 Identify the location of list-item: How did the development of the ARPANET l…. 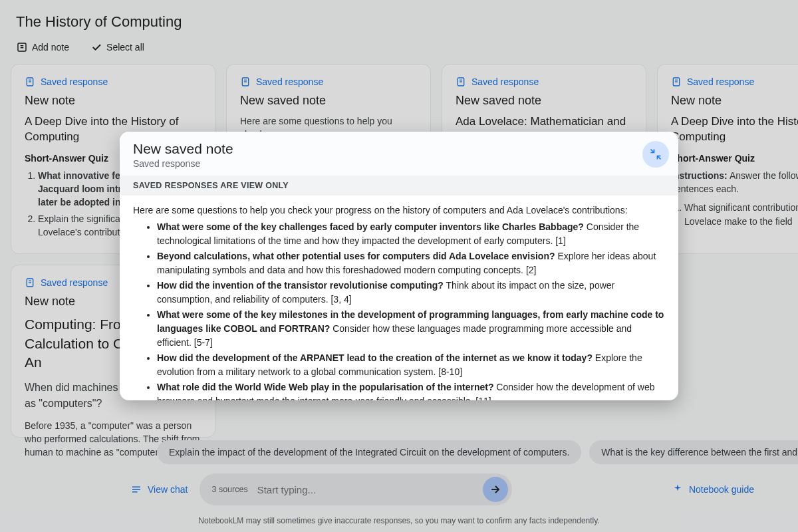
(411, 365).